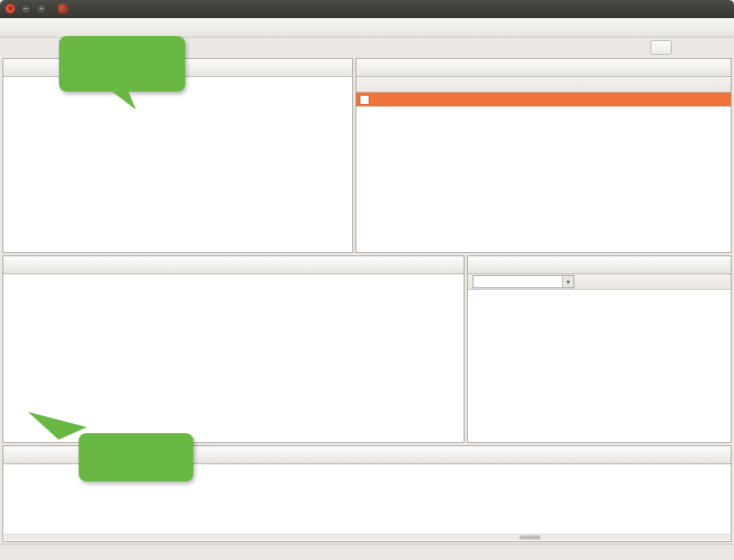 The height and width of the screenshot is (560, 734). Describe the element at coordinates (233, 265) in the screenshot. I see `editor-header` at that location.